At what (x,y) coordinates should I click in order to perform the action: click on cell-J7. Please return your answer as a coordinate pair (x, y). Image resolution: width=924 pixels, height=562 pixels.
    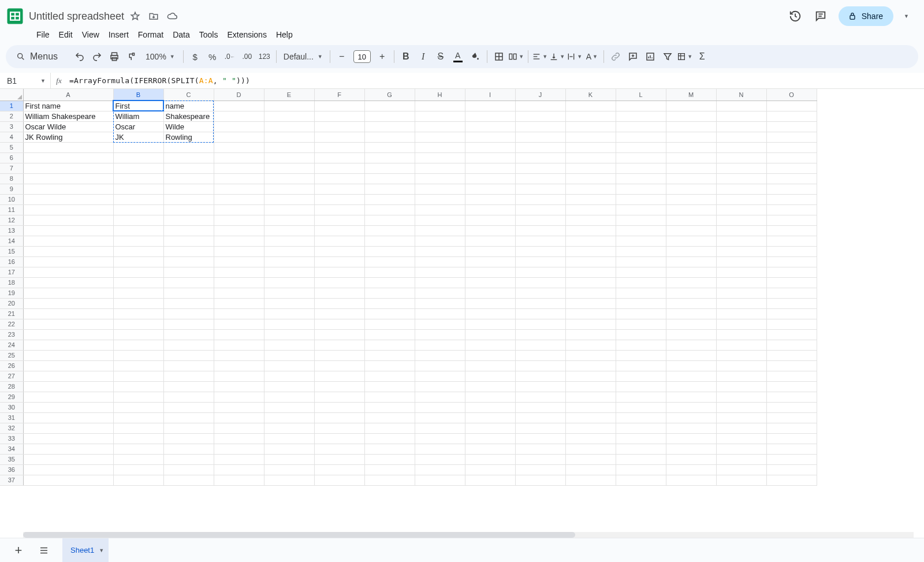
    Looking at the image, I should click on (541, 168).